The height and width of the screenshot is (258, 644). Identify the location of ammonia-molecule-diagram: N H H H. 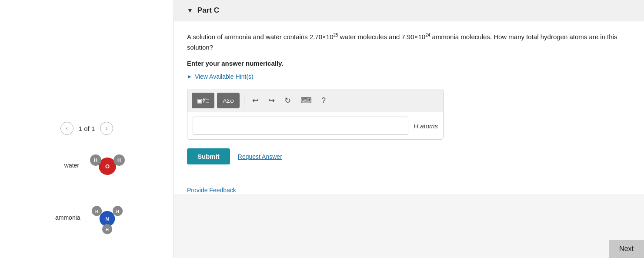
(107, 218).